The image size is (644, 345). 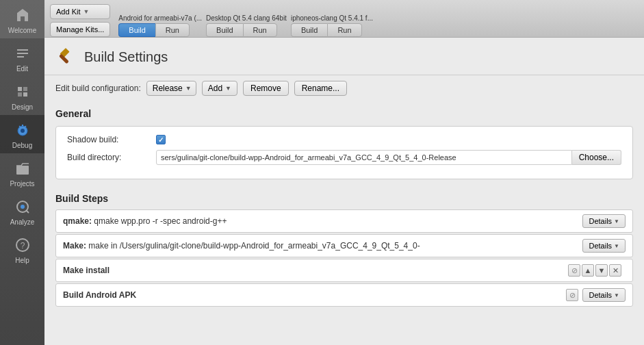 I want to click on step-row-make-install: Make install ⊘ ▲ ▼ ✕, so click(x=344, y=270).